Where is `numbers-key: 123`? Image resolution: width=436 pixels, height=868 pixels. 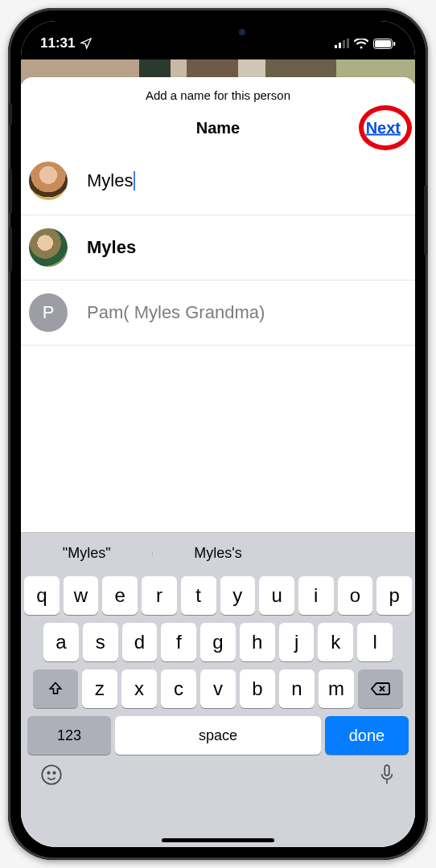 numbers-key: 123 is located at coordinates (69, 735).